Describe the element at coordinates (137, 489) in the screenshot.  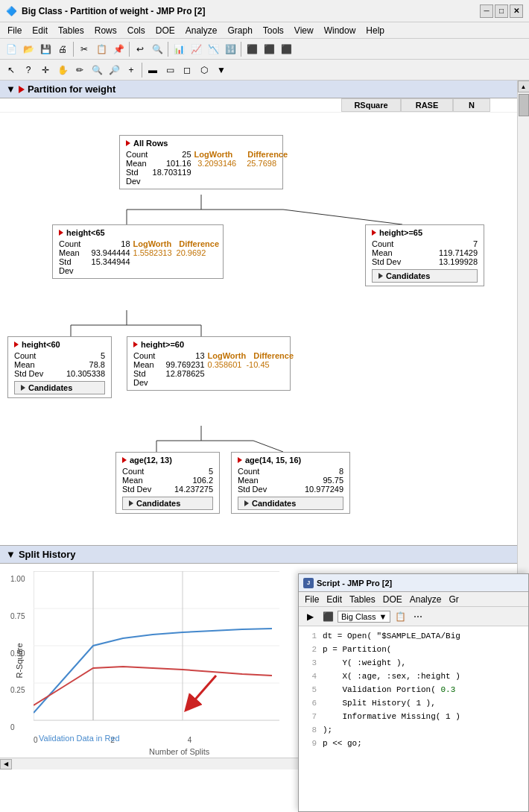
I see `a1213-std-label: Std Dev` at that location.